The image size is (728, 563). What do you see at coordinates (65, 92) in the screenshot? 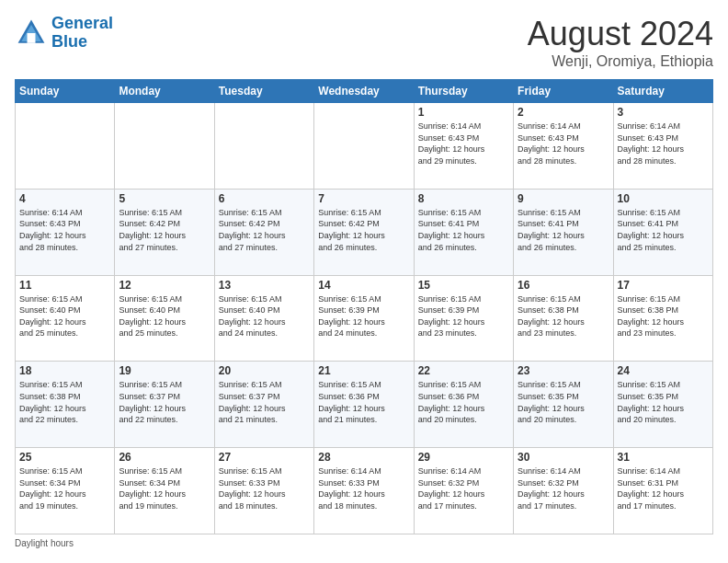
I see `dow-header: Sunday` at bounding box center [65, 92].